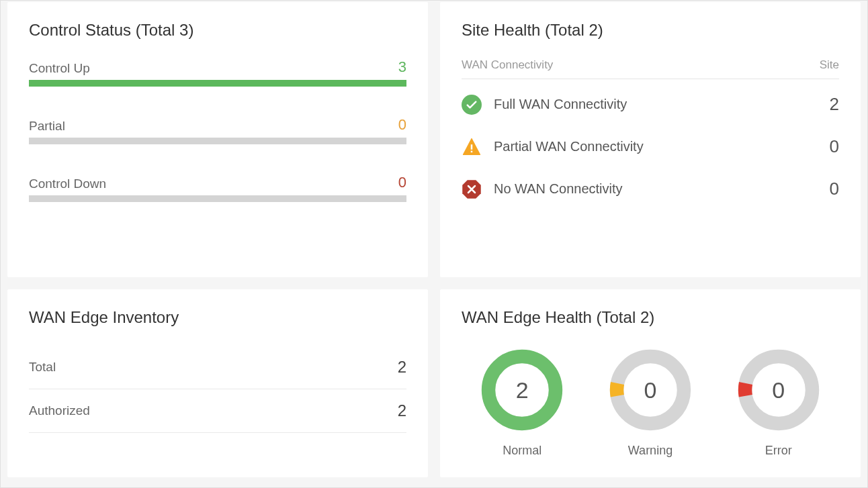  What do you see at coordinates (42, 367) in the screenshot?
I see `inventory-total-label: Total` at bounding box center [42, 367].